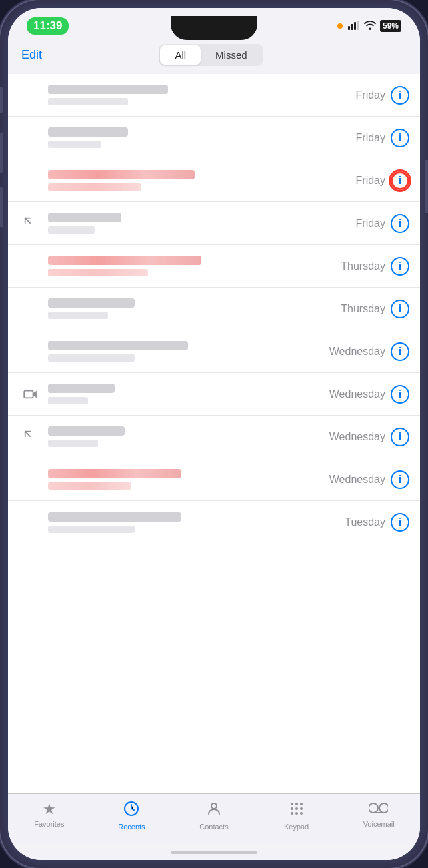 The height and width of the screenshot is (868, 428). Describe the element at coordinates (370, 27) in the screenshot. I see `wifi-icon` at that location.